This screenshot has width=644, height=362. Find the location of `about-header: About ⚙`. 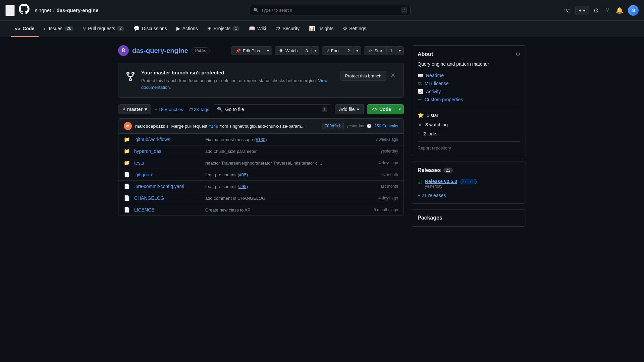

about-header: About ⚙ is located at coordinates (469, 54).